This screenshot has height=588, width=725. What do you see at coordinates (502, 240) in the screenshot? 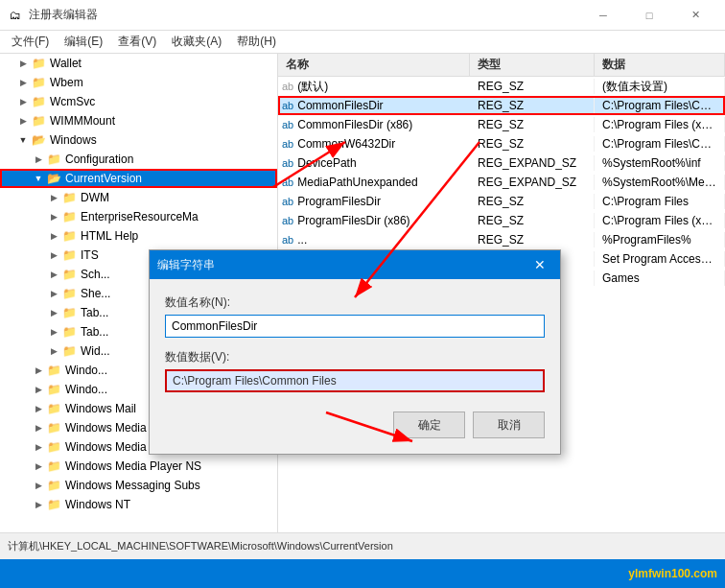
I see `reg-row-programfiles-pct: ab ... REG_SZ %ProgramFiles%` at bounding box center [502, 240].